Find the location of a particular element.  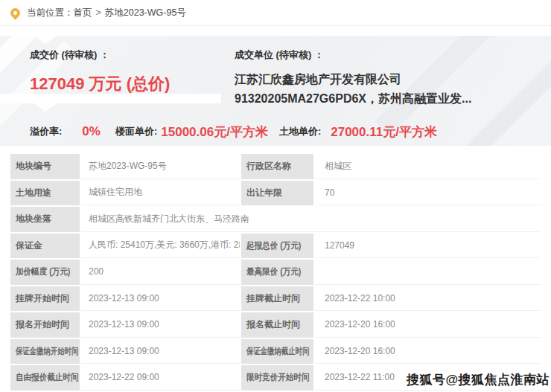

deal-buyer-line2: 91320205MA27G6PD6X，苏州高融置业发... is located at coordinates (389, 99).